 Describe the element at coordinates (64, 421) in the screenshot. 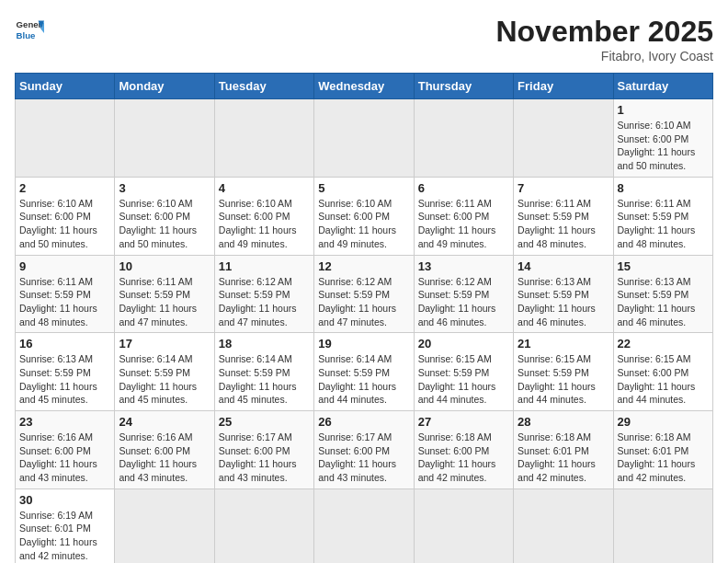

I see `day-number: 23` at that location.